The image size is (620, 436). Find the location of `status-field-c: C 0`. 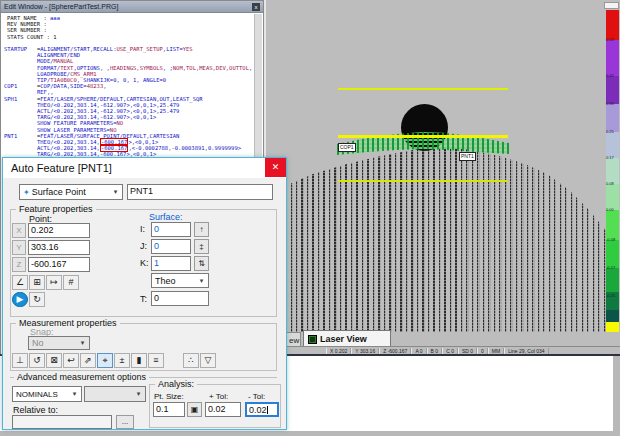

status-field-c: C 0 is located at coordinates (450, 351).